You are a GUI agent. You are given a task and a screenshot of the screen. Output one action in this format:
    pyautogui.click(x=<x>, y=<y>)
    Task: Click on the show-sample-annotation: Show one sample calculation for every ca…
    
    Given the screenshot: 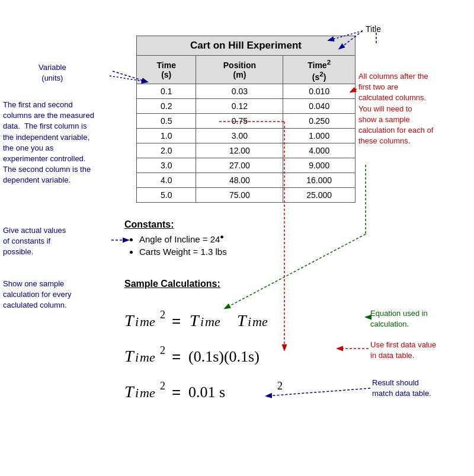 What is the action you would take?
    pyautogui.click(x=58, y=295)
    